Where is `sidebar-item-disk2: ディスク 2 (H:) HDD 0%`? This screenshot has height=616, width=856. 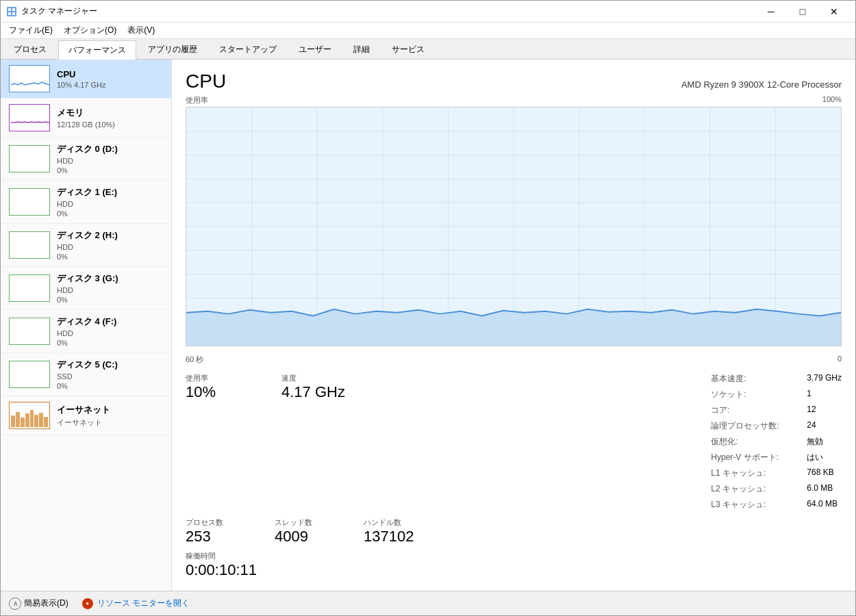 sidebar-item-disk2: ディスク 2 (H:) HDD 0% is located at coordinates (86, 245).